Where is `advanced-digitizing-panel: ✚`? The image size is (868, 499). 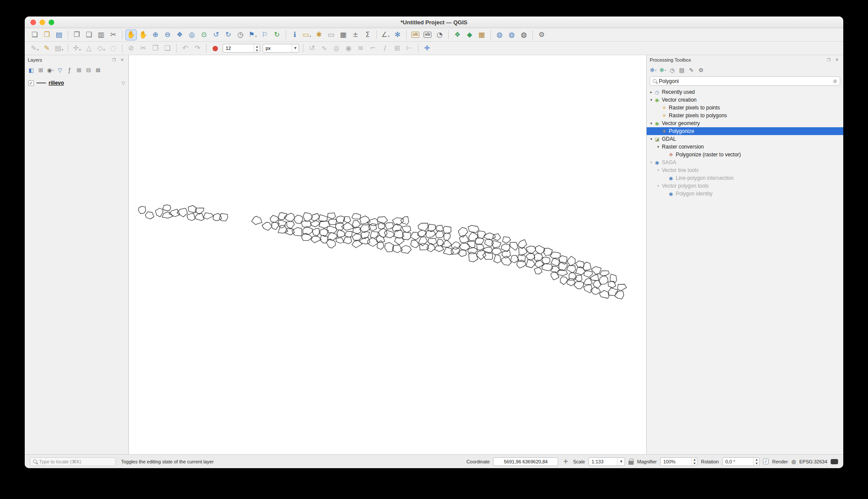 advanced-digitizing-panel: ✚ is located at coordinates (427, 49).